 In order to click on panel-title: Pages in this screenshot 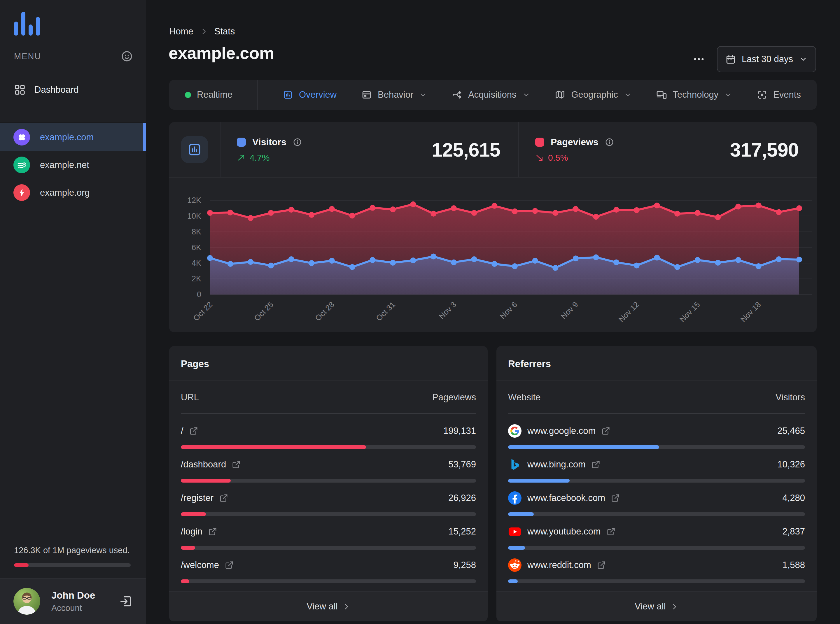, I will do `click(329, 363)`.